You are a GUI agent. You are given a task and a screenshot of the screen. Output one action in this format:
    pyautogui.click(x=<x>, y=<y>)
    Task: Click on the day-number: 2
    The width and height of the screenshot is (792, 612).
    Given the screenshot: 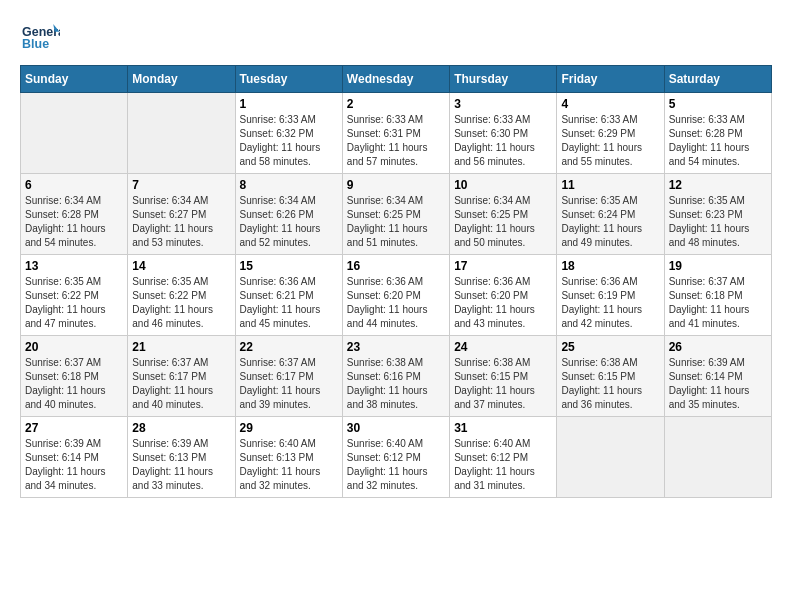 What is the action you would take?
    pyautogui.click(x=396, y=104)
    